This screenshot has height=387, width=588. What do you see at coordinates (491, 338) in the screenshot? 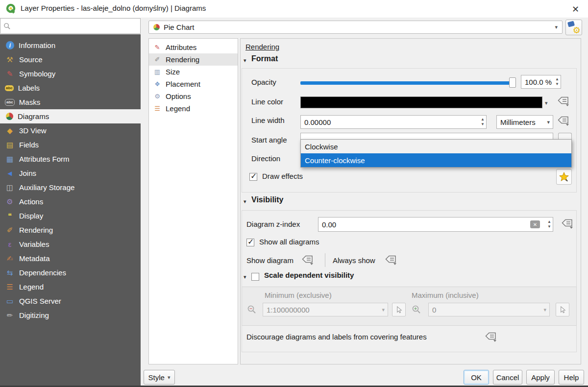
I see `discourage-override-button` at bounding box center [491, 338].